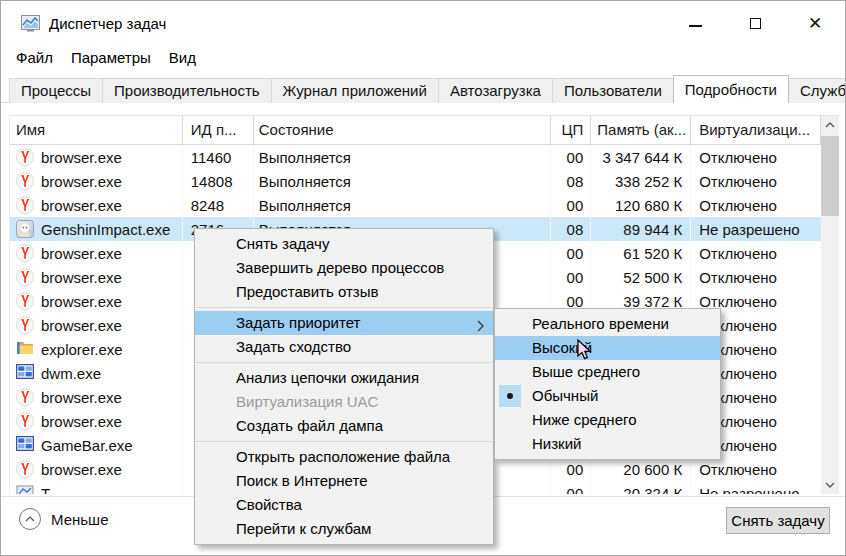 The width and height of the screenshot is (846, 556). Describe the element at coordinates (416, 181) in the screenshot. I see `process-row-1: browser.exe14808Выполняется08338 252 КОт…` at that location.